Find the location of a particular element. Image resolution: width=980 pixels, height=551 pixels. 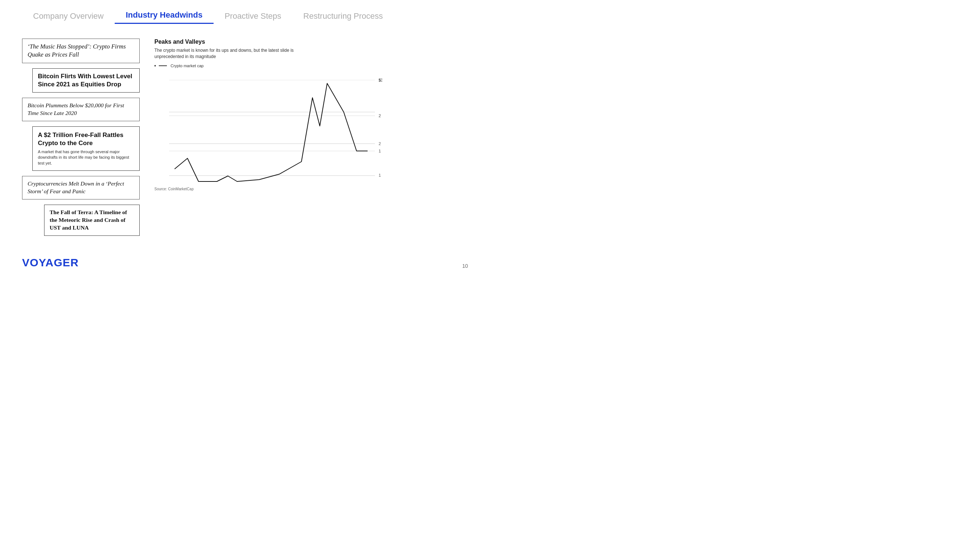

svg-text: 0 is located at coordinates (380, 185).